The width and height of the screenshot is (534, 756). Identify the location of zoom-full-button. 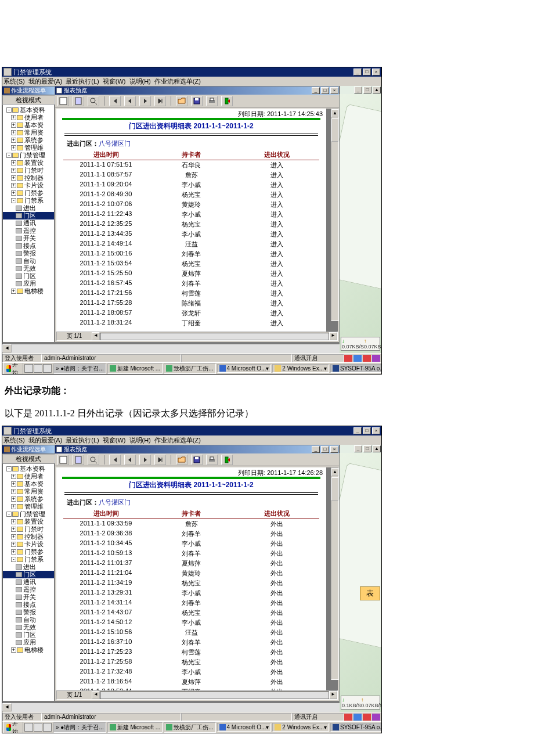
(63, 101).